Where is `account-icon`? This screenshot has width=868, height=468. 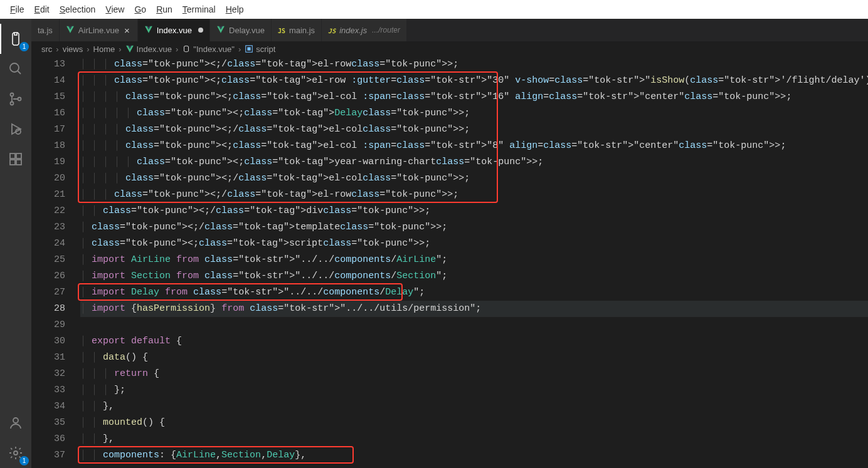 account-icon is located at coordinates (16, 423).